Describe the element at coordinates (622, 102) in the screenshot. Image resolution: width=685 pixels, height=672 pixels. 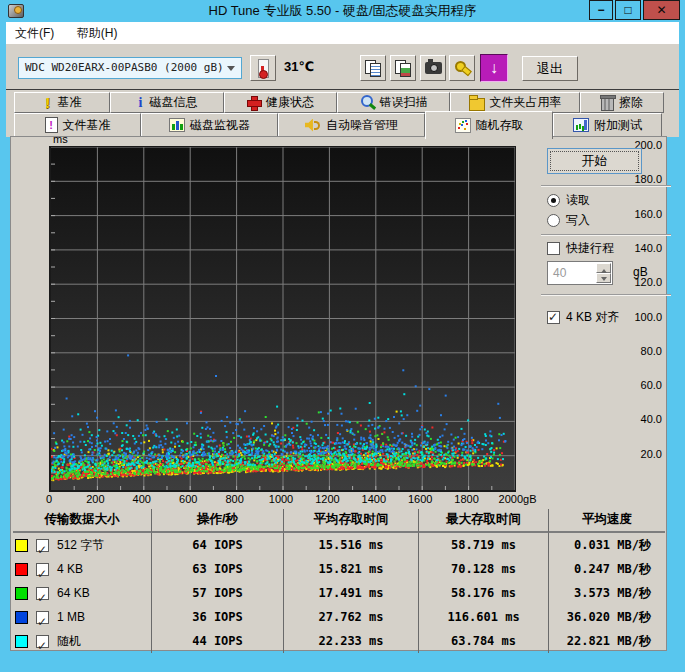
I see `tab-erase: 擦除` at that location.